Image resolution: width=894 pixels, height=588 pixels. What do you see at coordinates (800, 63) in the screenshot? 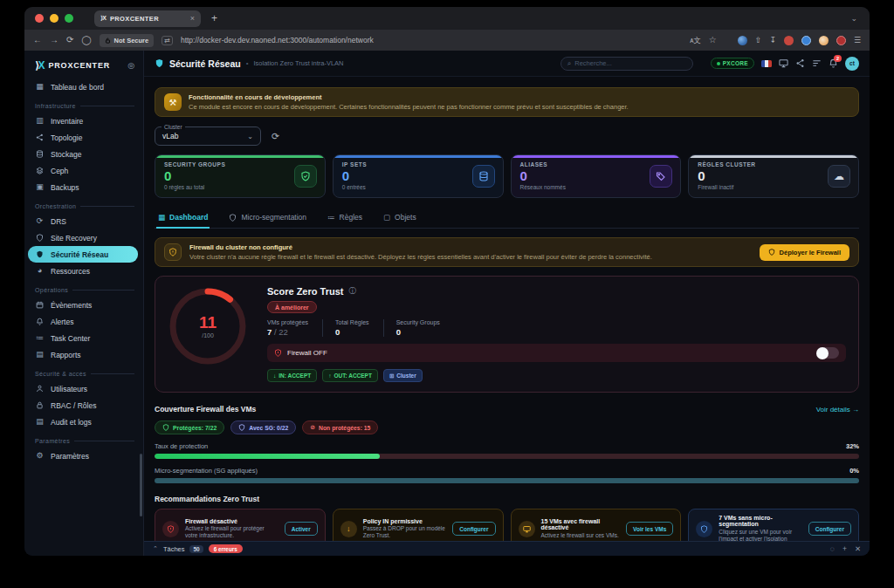
I see `share-nodes-icon` at bounding box center [800, 63].